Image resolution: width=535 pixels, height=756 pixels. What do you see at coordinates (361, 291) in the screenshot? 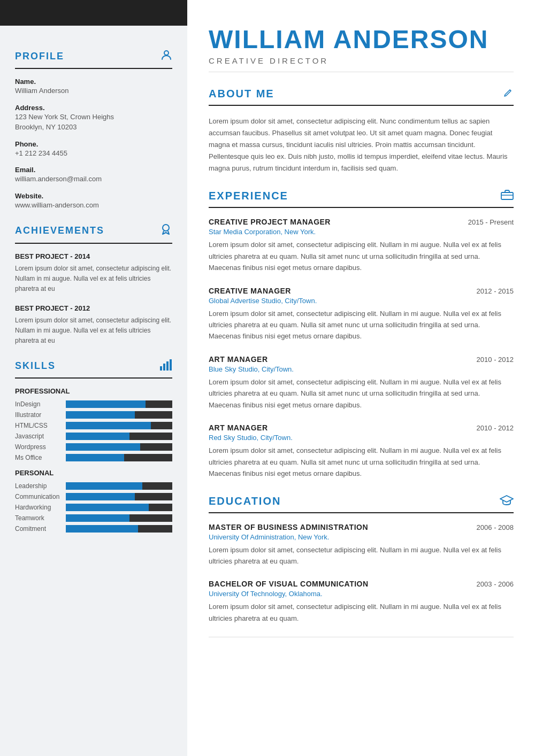
I see `exp-item-header: CREATIVE MANAGER 2012 - 2015` at bounding box center [361, 291].